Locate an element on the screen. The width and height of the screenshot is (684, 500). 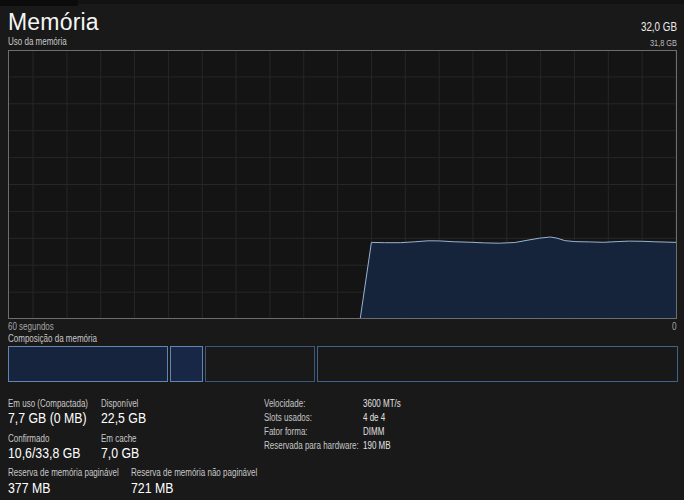
stat-value-non-paged-pool: 721 MB is located at coordinates (152, 488).